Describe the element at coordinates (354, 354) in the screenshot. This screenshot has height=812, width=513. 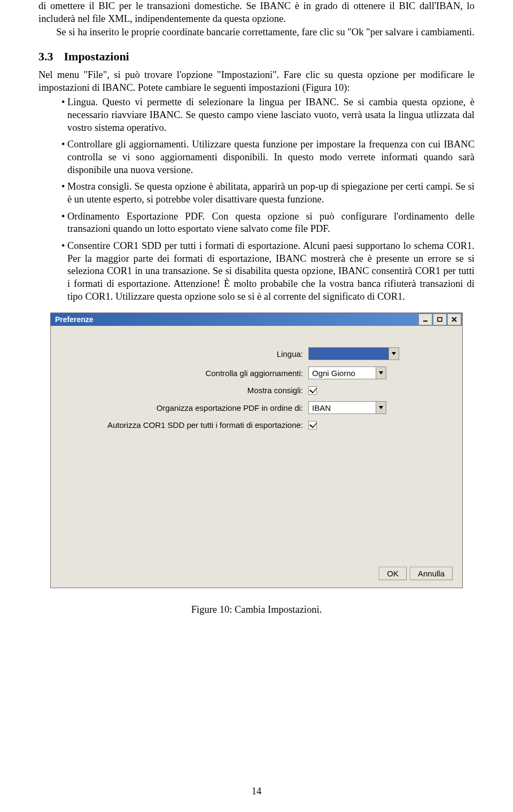
I see `language-dropdown` at that location.